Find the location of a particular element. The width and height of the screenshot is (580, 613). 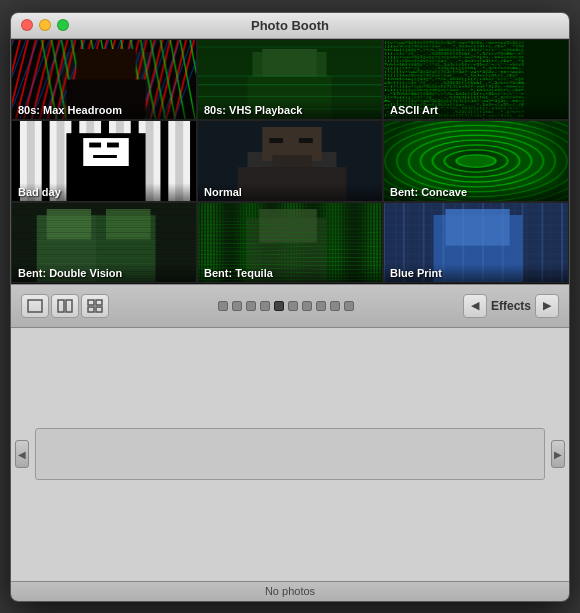

grid4-view-icon is located at coordinates (95, 306).